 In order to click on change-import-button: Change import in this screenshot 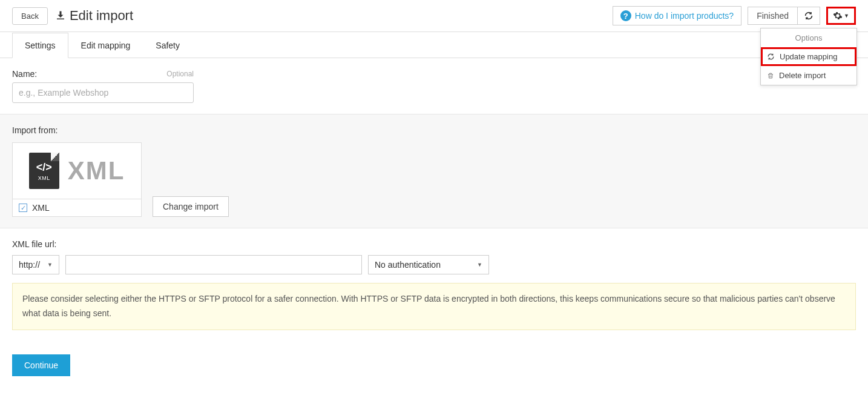, I will do `click(191, 207)`.